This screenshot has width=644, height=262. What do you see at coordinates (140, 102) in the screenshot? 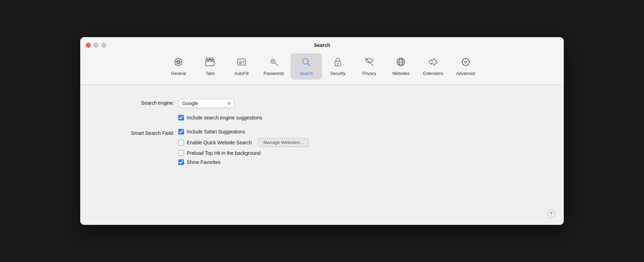
I see `search-engine-label: Search engine:` at bounding box center [140, 102].